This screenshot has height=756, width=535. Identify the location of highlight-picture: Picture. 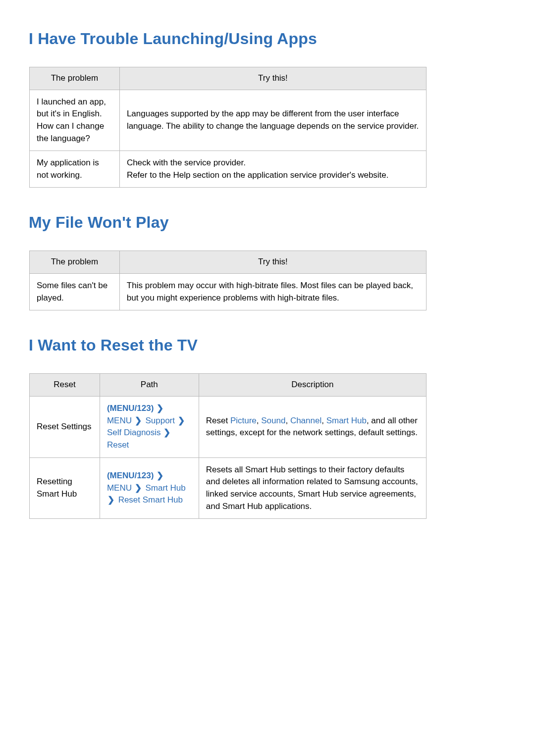
(244, 421).